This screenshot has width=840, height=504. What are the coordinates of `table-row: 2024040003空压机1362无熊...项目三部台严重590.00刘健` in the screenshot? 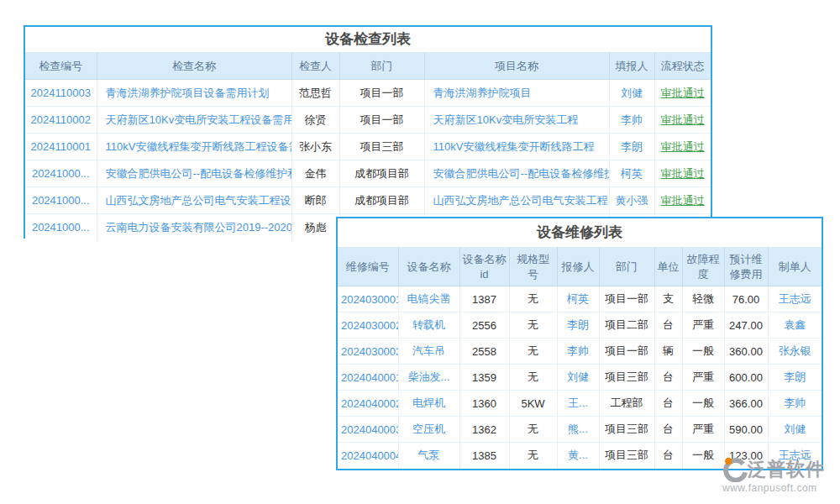 It's located at (580, 430).